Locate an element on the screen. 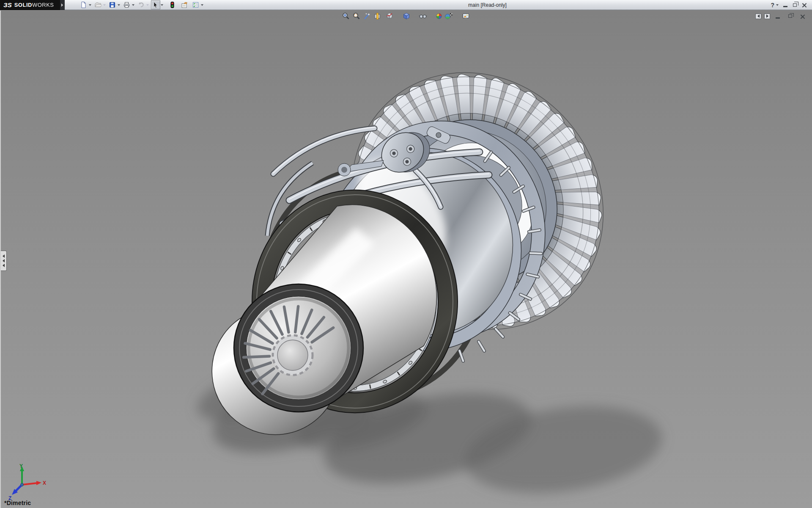  view-orientation-icon is located at coordinates (390, 16).